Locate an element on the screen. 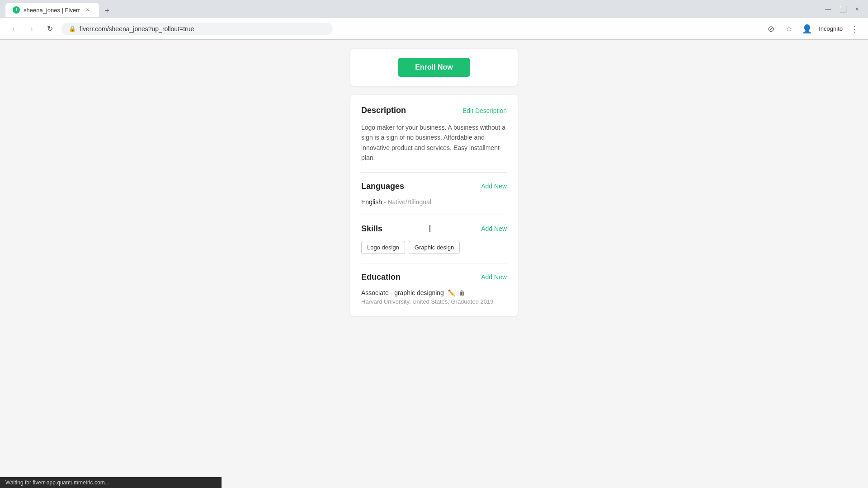 The image size is (868, 488). profile-icon: 👤 is located at coordinates (807, 29).